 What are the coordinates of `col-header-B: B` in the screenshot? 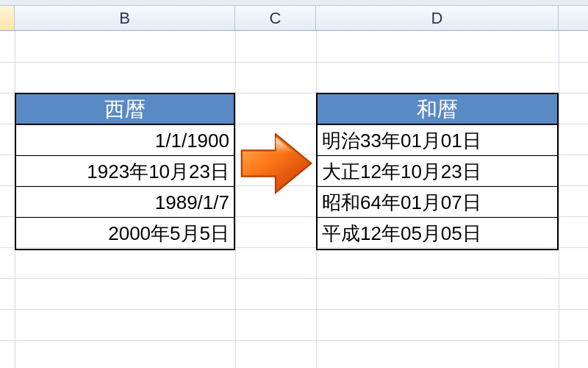 It's located at (125, 18).